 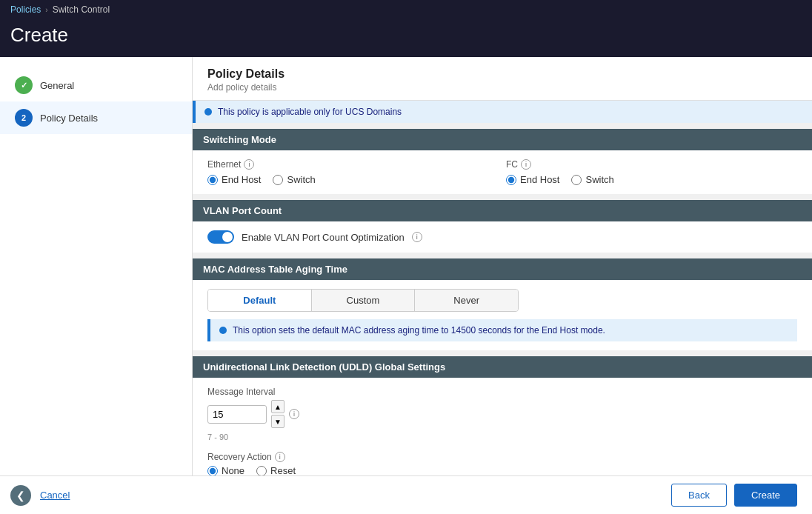 I want to click on info-banner-text: This policy is applicable only for UCS D…, so click(x=310, y=112).